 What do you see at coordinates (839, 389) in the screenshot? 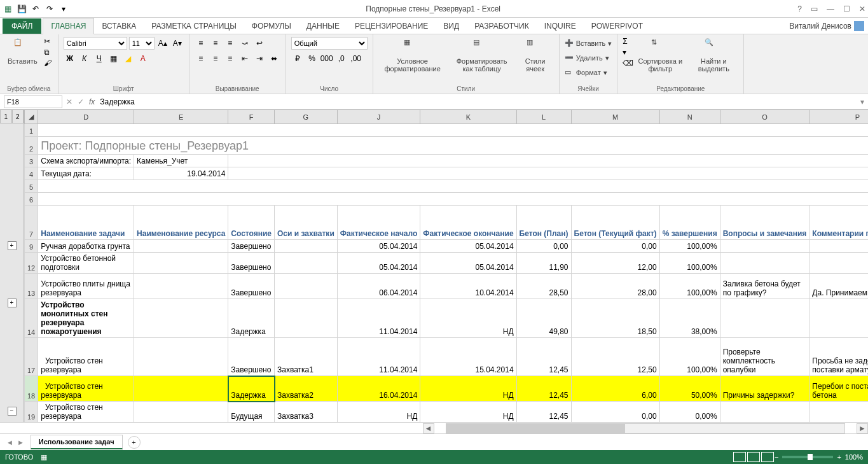
I see `cell-P18: Перебои с поставкой бетона` at bounding box center [839, 389].